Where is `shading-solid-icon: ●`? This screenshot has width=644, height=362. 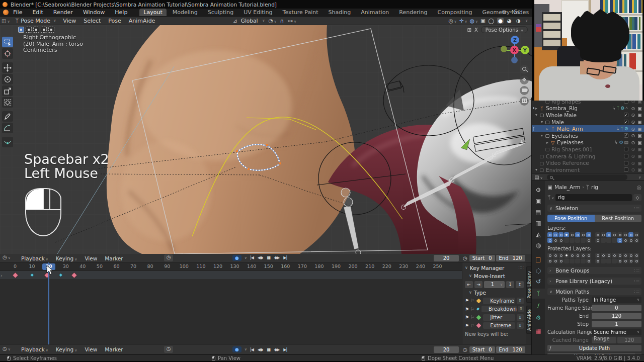 shading-solid-icon: ● is located at coordinates (500, 21).